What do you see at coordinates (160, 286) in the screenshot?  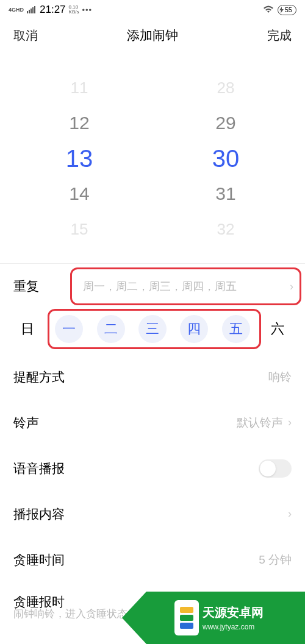 I see `repeat-value: 周一，周二，周三，周四，周五` at bounding box center [160, 286].